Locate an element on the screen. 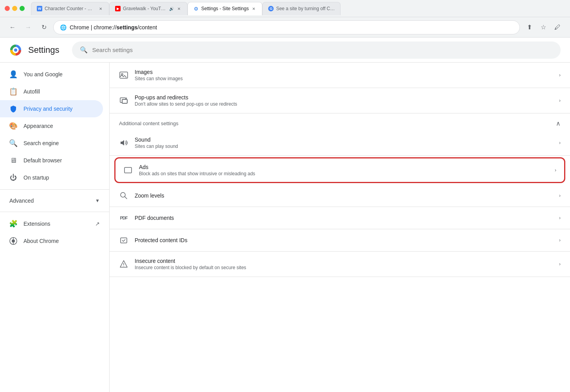 The width and height of the screenshot is (570, 392). sidebar-item-default-browser: 🖥 Default browser is located at coordinates (52, 160).